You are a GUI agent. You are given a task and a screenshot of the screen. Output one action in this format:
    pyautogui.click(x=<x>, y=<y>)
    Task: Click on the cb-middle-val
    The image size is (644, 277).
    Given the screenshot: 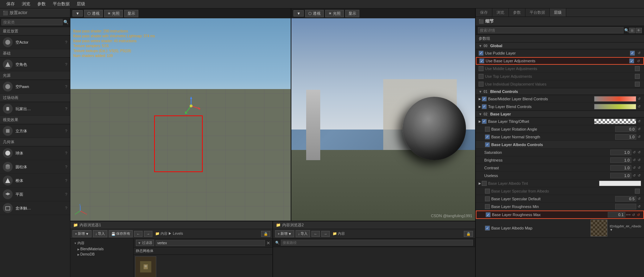 What is the action you would take?
    pyautogui.click(x=637, y=69)
    